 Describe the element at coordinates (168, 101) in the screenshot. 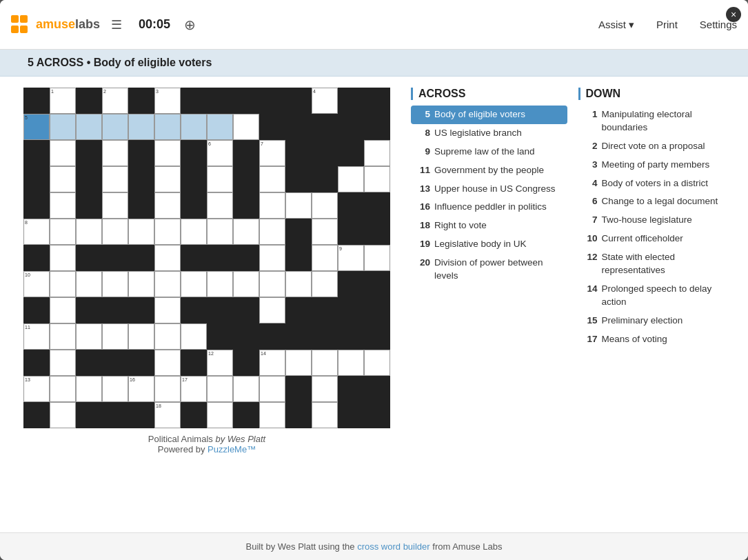

I see `grid-cell: 3` at that location.